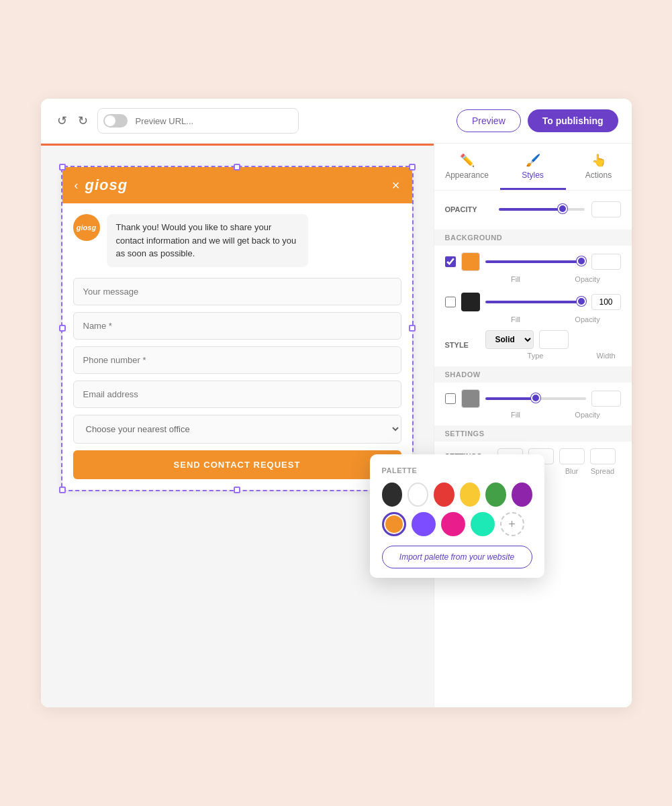  Describe the element at coordinates (533, 160) in the screenshot. I see `styles-icon: 🖌️` at that location.